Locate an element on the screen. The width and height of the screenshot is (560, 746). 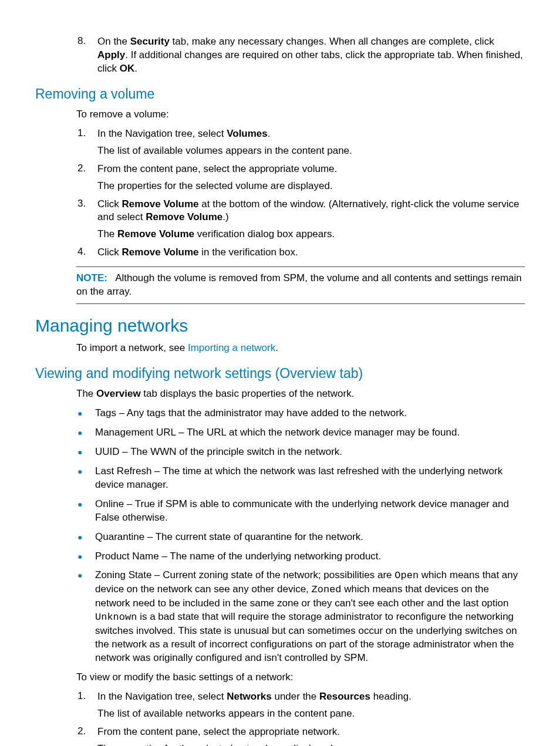
text: On the is located at coordinates (114, 41).